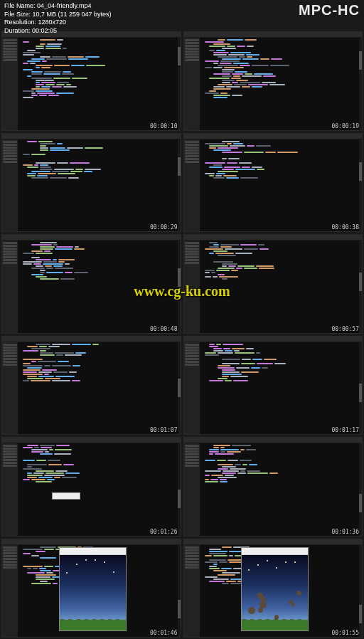 The image size is (364, 639). I want to click on info-header: File Name: 04_04-friendly.mp4 File Size:…, so click(182, 15).